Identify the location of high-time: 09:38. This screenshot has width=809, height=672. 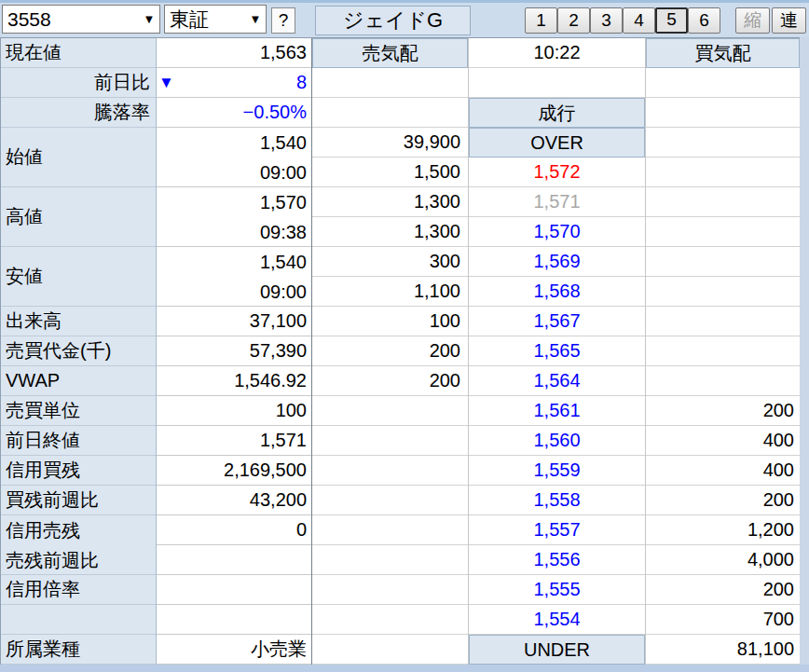
(283, 232).